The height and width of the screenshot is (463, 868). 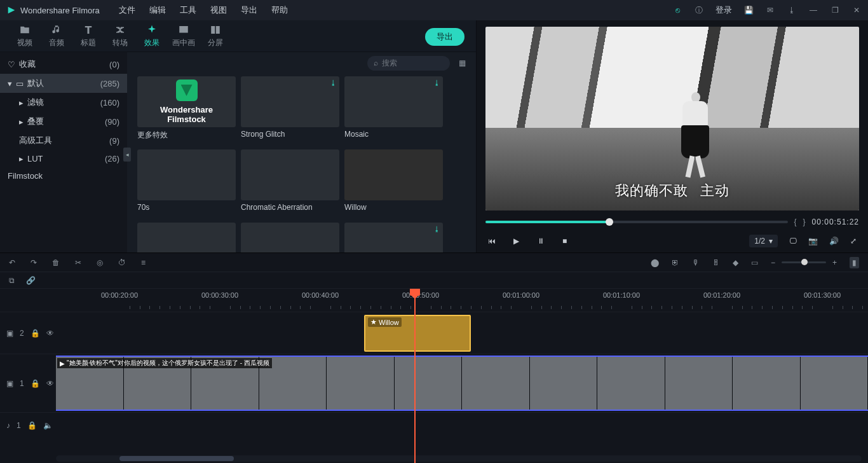 I want to click on search-input: ⌕ 搜索, so click(x=409, y=64).